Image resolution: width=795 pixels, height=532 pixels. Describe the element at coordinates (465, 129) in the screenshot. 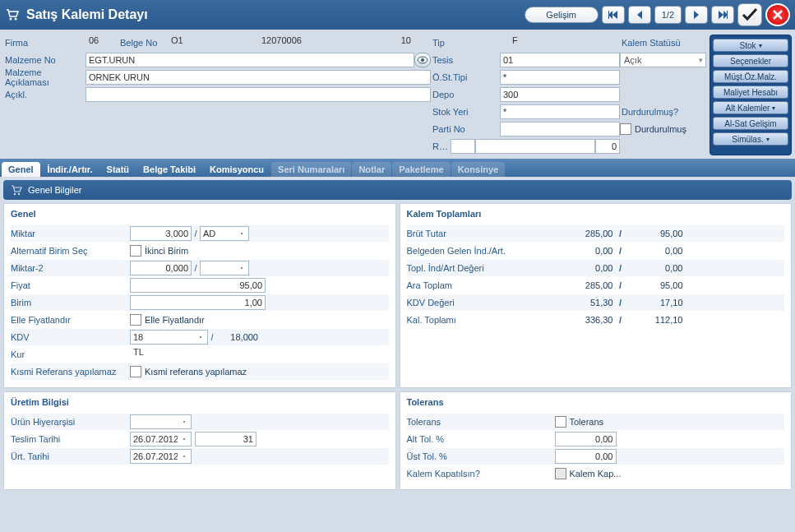

I see `partino-label: Parti No` at that location.